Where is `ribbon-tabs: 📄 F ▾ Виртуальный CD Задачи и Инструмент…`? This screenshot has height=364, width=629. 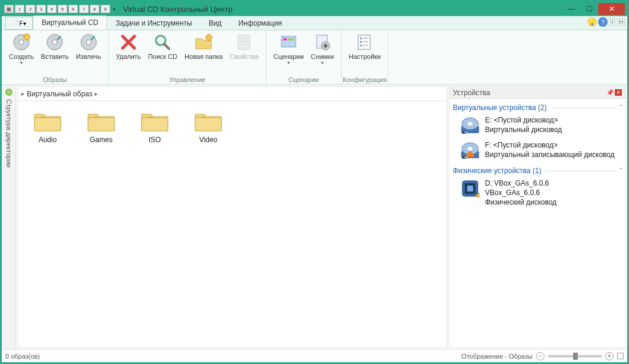 ribbon-tabs: 📄 F ▾ Виртуальный CD Задачи и Инструмент… is located at coordinates (314, 23).